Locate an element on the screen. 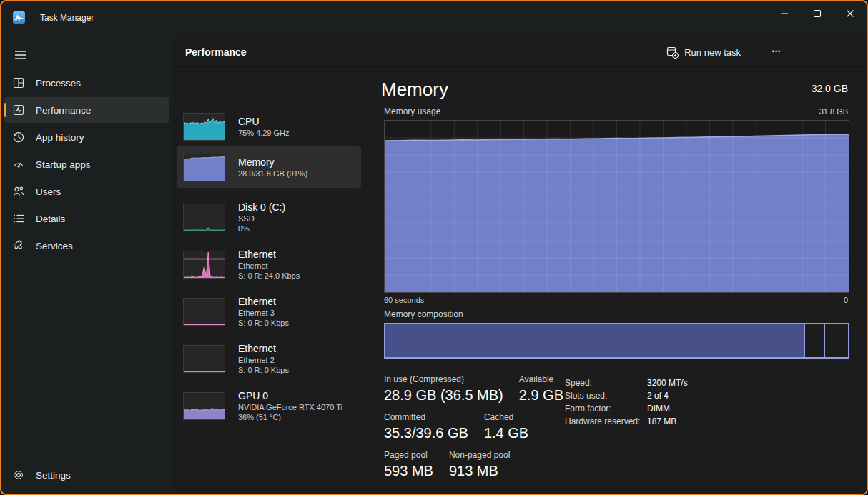 The image size is (868, 495). stat-value: 593 MB is located at coordinates (409, 471).